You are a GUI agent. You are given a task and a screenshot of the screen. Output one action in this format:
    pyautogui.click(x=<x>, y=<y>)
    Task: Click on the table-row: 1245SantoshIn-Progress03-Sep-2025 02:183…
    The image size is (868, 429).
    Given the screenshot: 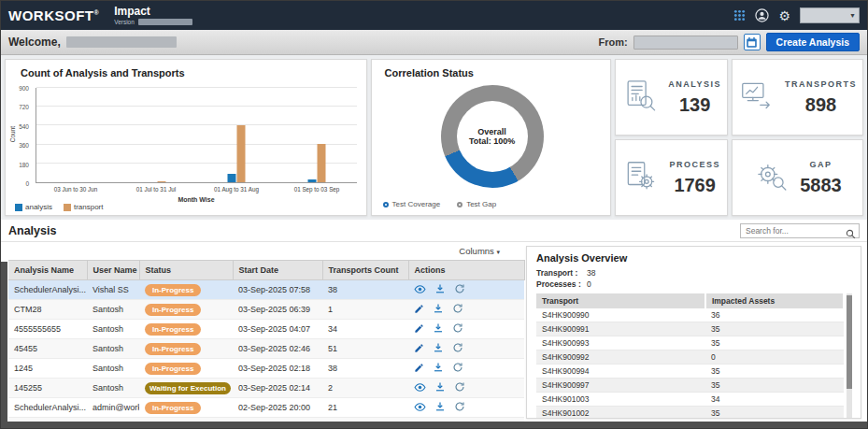 What is the action you would take?
    pyautogui.click(x=266, y=368)
    